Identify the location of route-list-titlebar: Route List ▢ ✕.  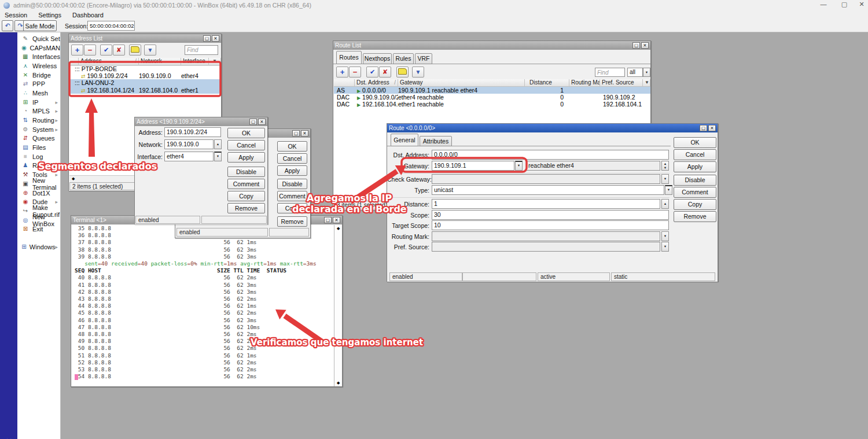
(492, 45).